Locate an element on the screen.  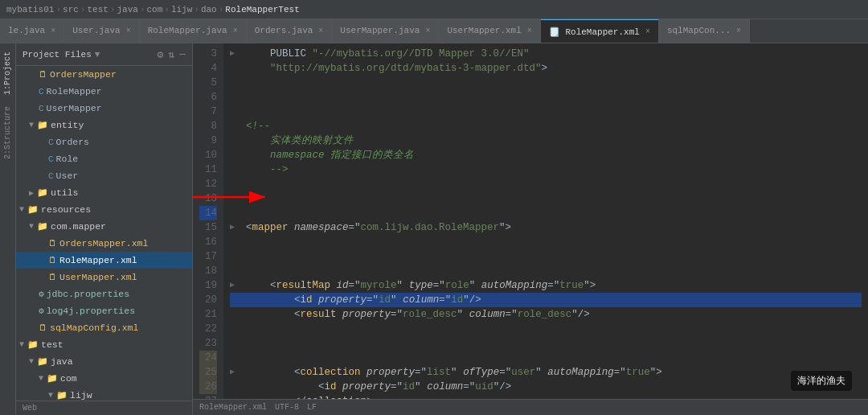
list-item: 🗒 sqlMapConfig.xml is located at coordinates (104, 328).